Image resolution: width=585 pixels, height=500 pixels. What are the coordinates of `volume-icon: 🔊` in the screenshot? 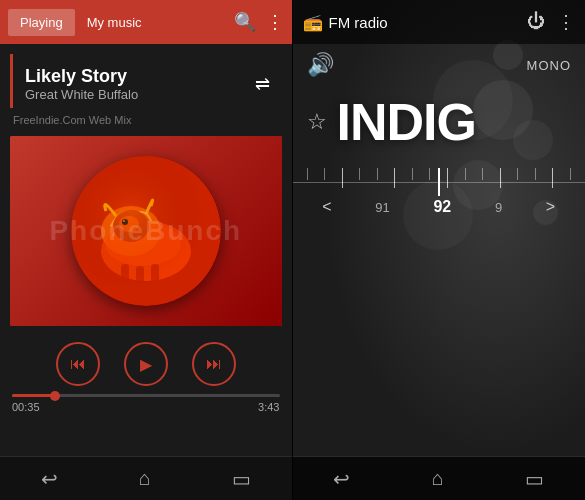 It's located at (320, 65).